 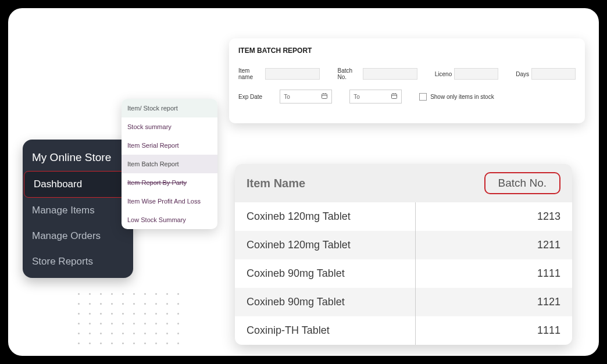 I want to click on batch-no-input, so click(x=390, y=74).